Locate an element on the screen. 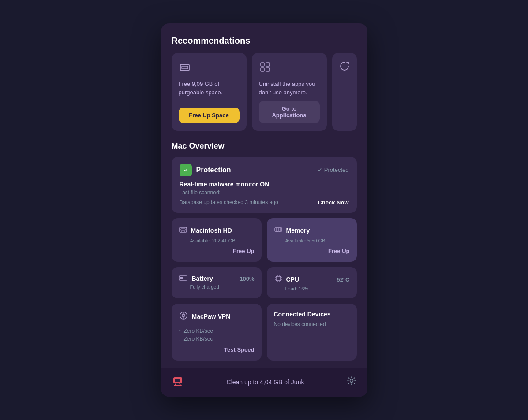 The height and width of the screenshot is (420, 528). cpu-left: CPU is located at coordinates (287, 279).